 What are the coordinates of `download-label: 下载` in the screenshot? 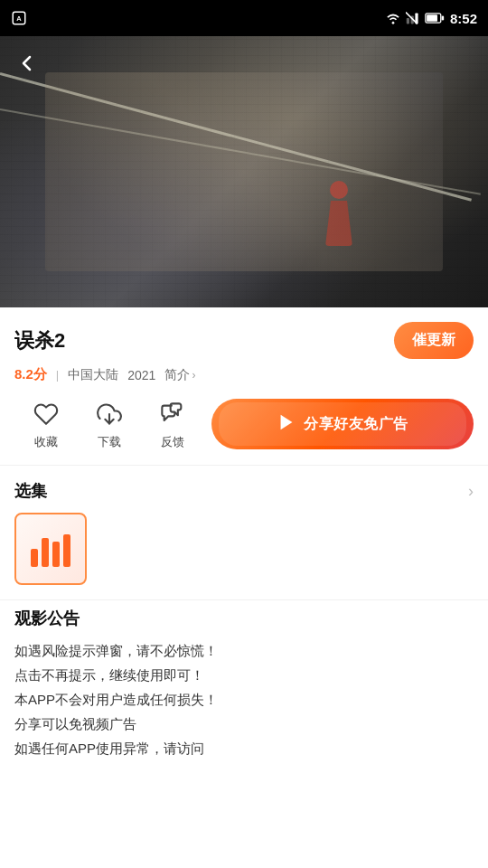 It's located at (109, 442).